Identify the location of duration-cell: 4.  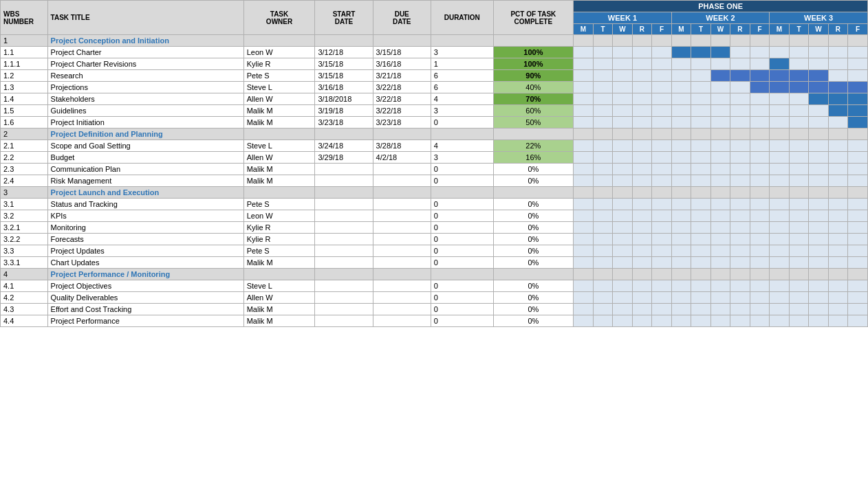
(462, 99).